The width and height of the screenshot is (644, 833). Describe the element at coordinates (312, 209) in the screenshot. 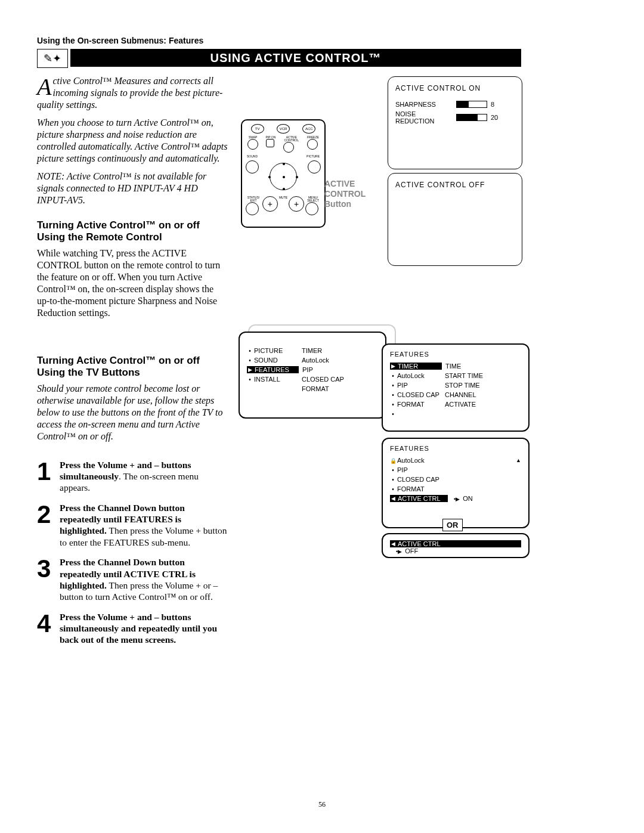

I see `remote-btn-menu` at that location.